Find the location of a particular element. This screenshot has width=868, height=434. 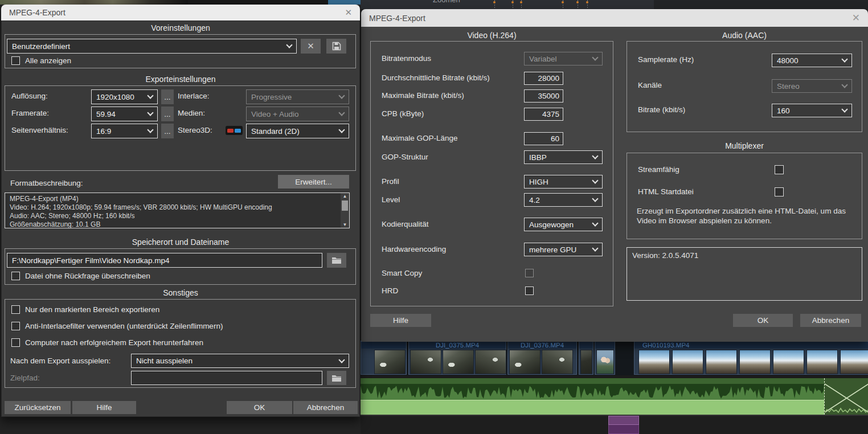

bitrate-mode-label: Bitratenmodus is located at coordinates (407, 58).